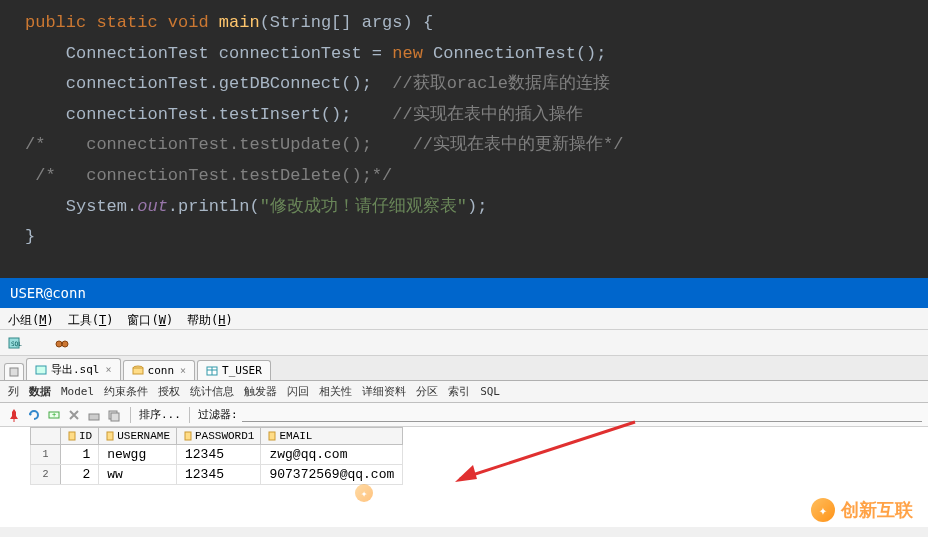  What do you see at coordinates (16, 343) in the screenshot?
I see `sql-worksheet-icon: SQL` at bounding box center [16, 343].